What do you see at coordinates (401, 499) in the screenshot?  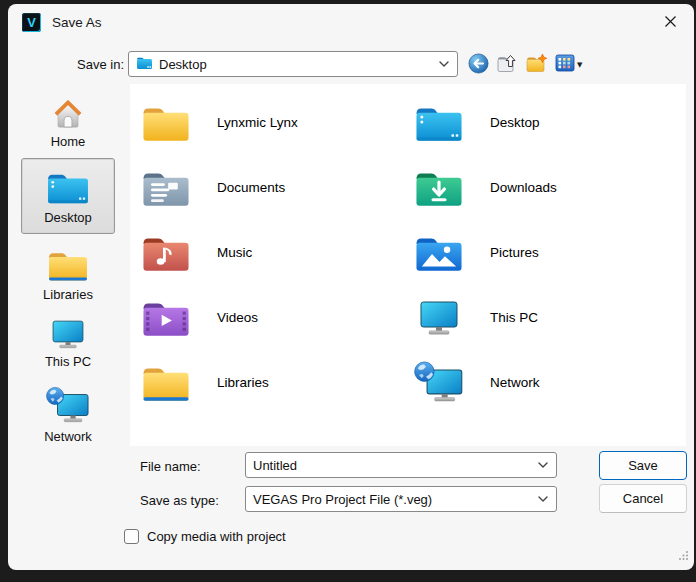 I see `save-as-type-combobox: VEGAS Pro Project File (*.veg)` at bounding box center [401, 499].